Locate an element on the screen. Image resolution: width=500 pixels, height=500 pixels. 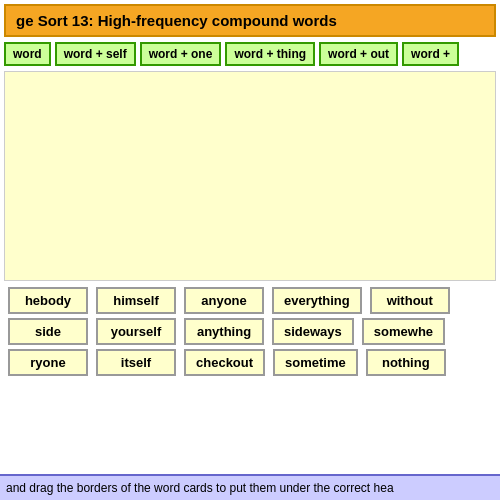
word-card-1-2: anything is located at coordinates (224, 332).